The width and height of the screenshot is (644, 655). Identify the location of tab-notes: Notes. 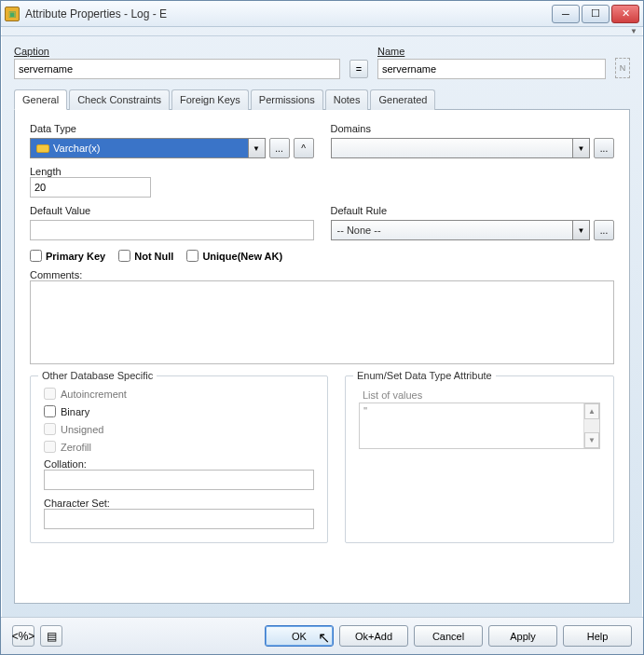
(347, 100).